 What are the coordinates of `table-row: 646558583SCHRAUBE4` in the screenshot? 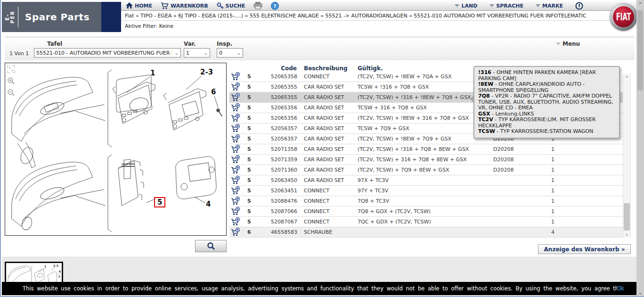 It's located at (426, 232).